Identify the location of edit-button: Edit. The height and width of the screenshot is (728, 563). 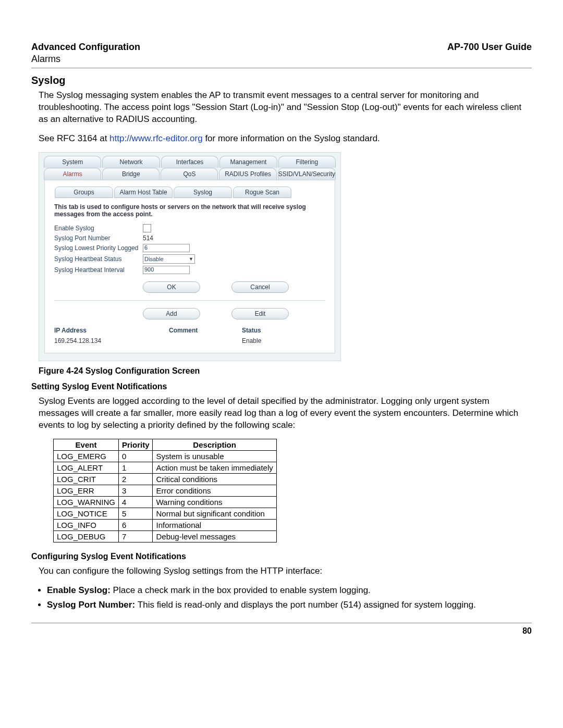
(260, 314).